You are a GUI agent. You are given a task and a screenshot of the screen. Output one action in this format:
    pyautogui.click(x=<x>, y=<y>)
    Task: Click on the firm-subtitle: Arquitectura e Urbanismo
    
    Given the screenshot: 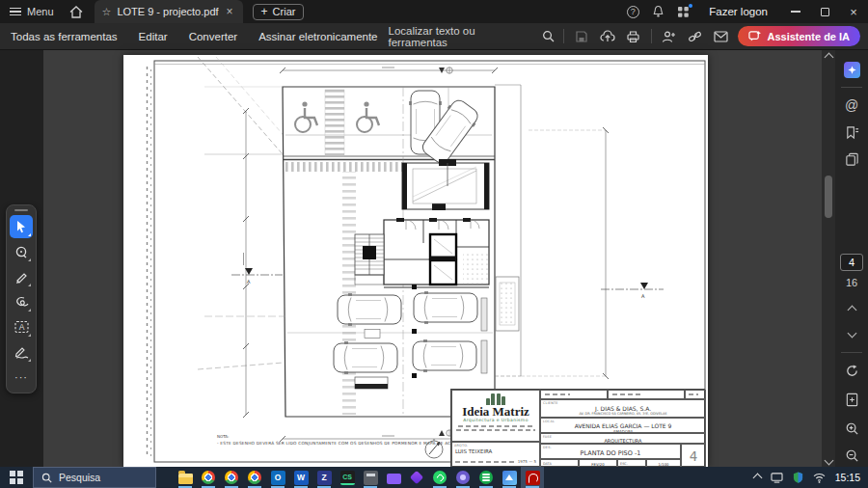 What is the action you would take?
    pyautogui.click(x=496, y=420)
    